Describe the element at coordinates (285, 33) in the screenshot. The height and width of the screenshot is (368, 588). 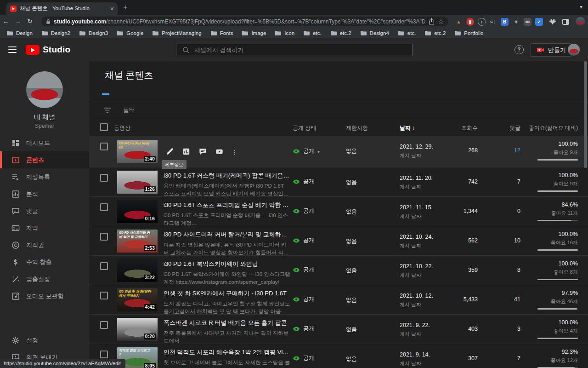
I see `bookmark-item: Icon` at that location.